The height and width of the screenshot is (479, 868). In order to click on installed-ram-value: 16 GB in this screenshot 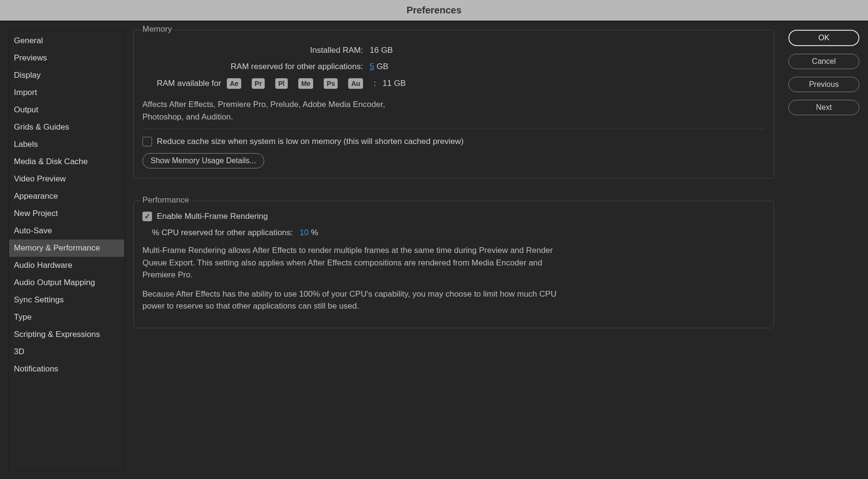, I will do `click(381, 50)`.